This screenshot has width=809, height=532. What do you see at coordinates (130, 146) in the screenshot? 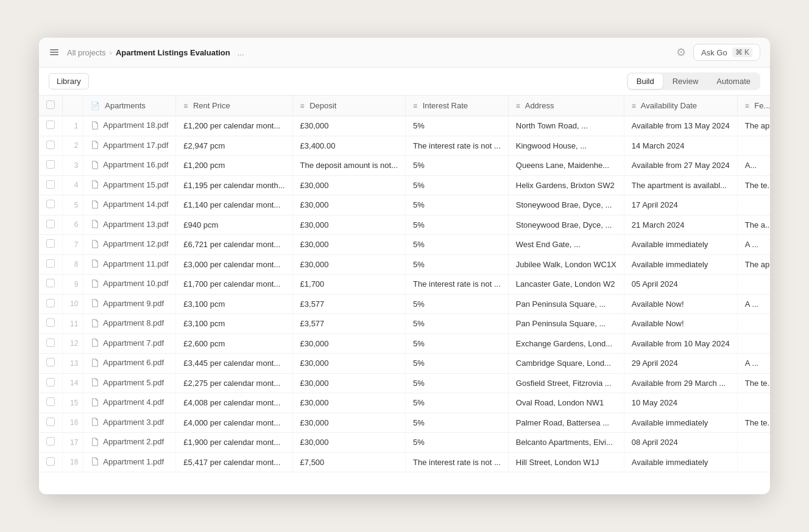
I see `row-name: Appartment 17.pdf` at bounding box center [130, 146].